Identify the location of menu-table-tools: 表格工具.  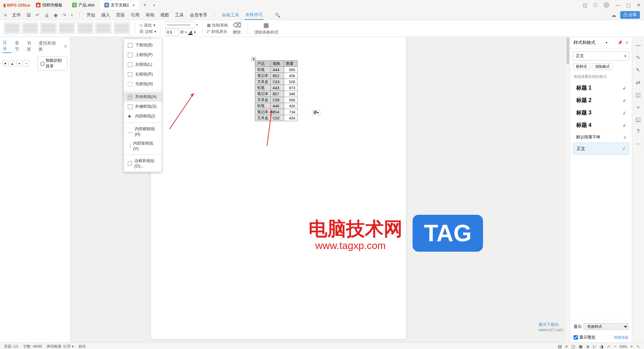
(230, 15).